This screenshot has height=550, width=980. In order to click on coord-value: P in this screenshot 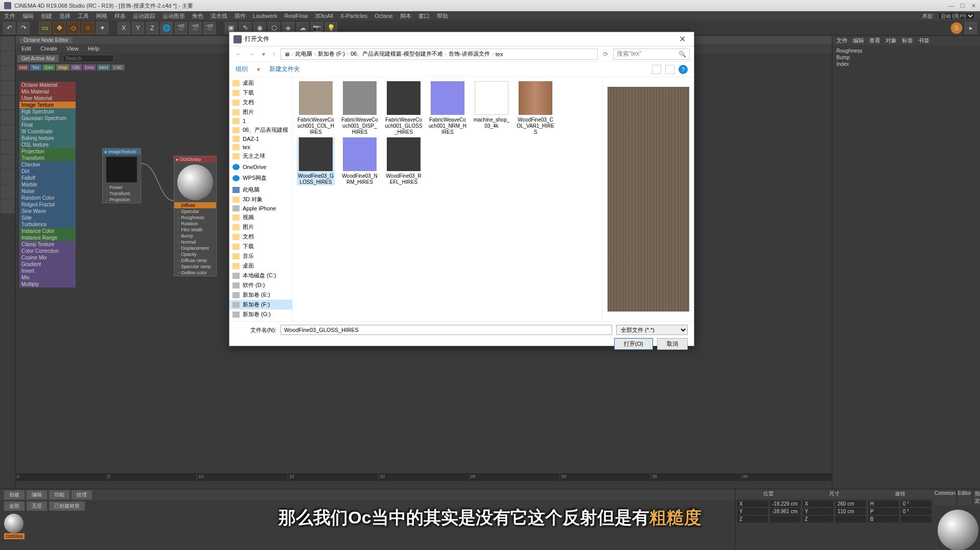, I will do `click(883, 512)`.